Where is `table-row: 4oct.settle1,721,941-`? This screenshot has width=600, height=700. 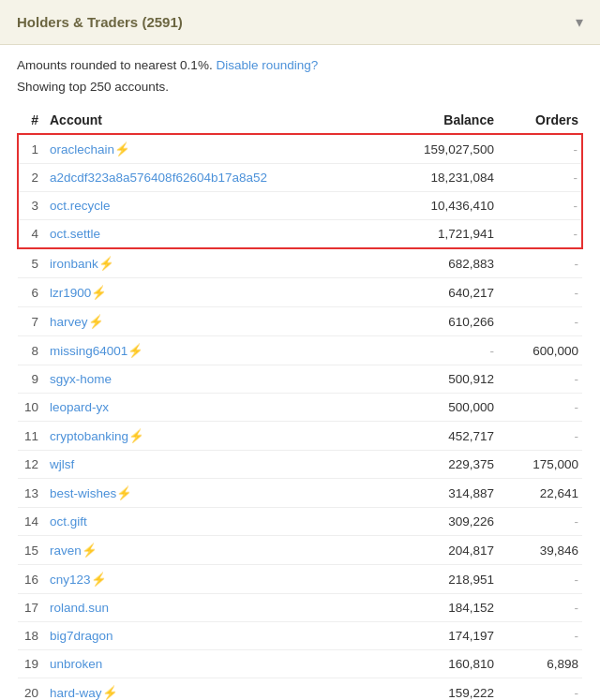
table-row: 4oct.settle1,721,941- is located at coordinates (300, 234).